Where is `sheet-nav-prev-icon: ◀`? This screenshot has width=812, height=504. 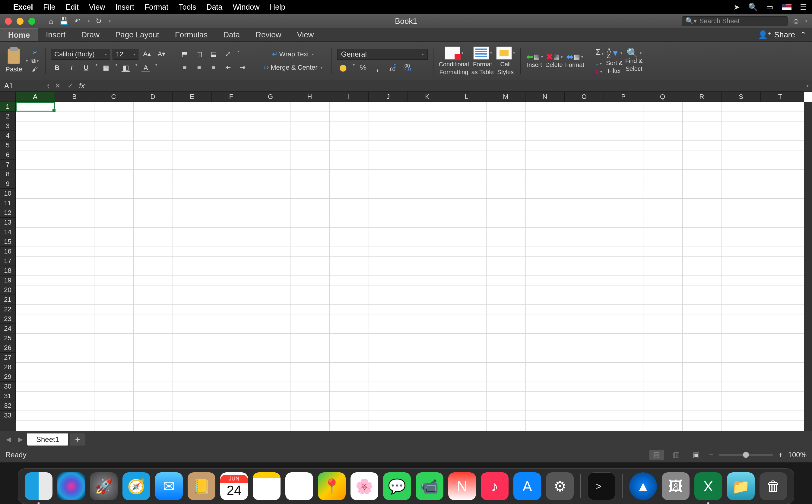 sheet-nav-prev-icon: ◀ is located at coordinates (9, 439).